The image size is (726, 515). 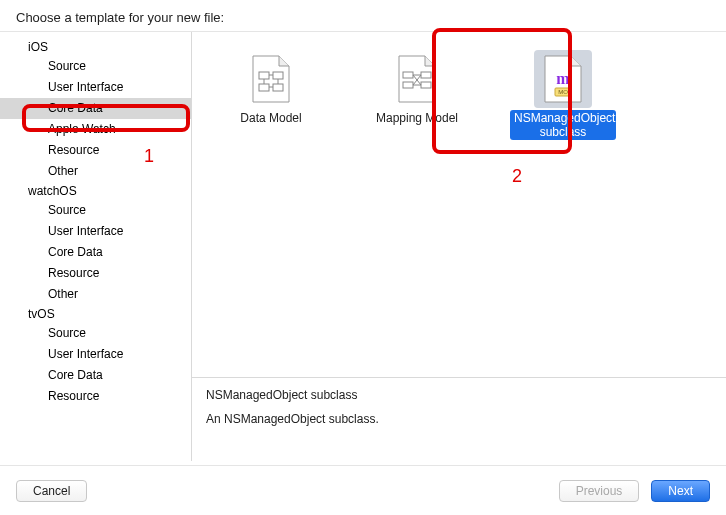 What do you see at coordinates (96, 252) in the screenshot?
I see `sidebar-item-watchos-core-data: Core Data` at bounding box center [96, 252].